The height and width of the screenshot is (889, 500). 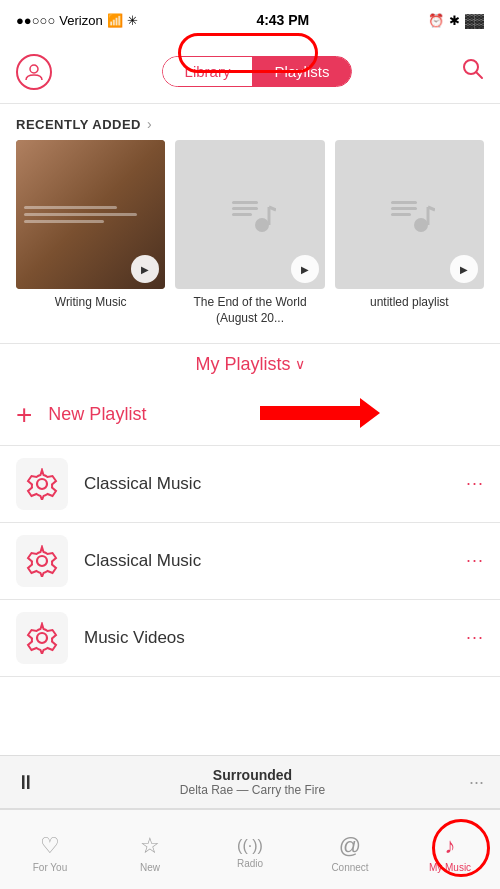 I want to click on heart-icon: ♡, so click(x=50, y=846).